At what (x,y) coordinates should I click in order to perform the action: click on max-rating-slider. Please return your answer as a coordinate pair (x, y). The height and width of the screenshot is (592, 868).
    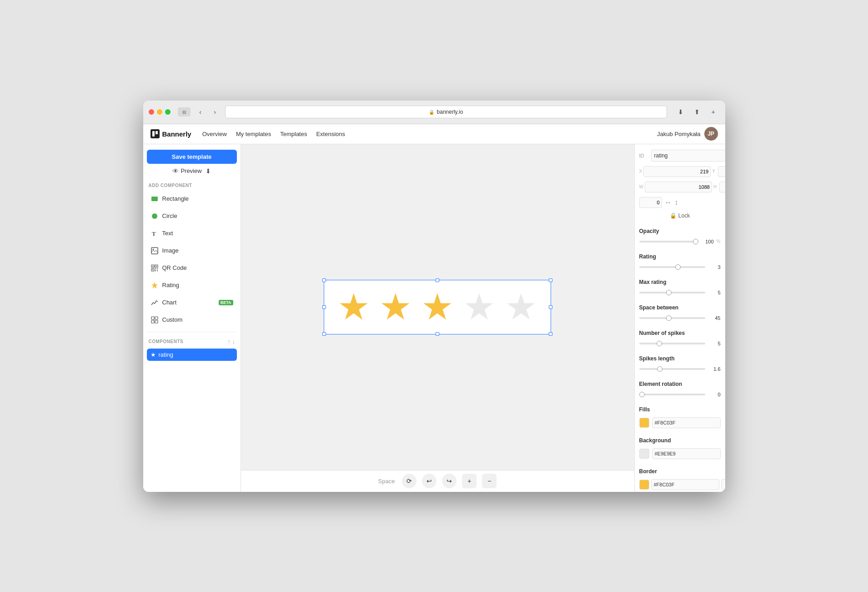
    Looking at the image, I should click on (672, 293).